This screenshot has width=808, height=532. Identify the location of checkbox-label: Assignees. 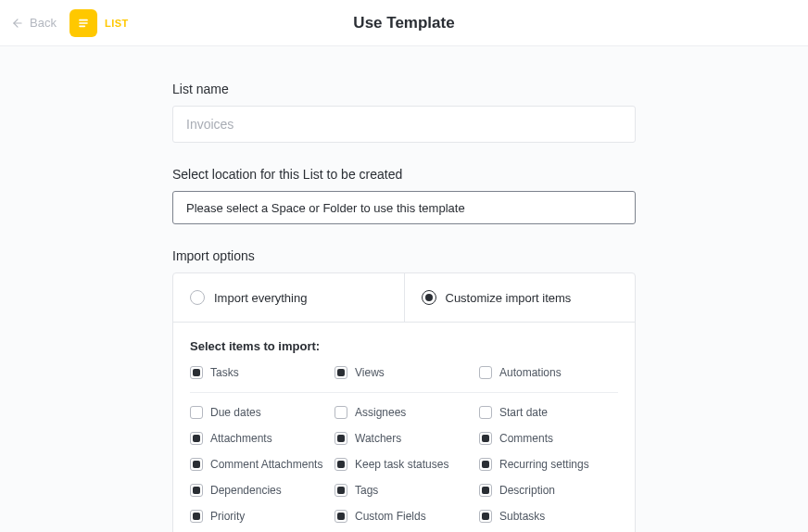
(380, 412).